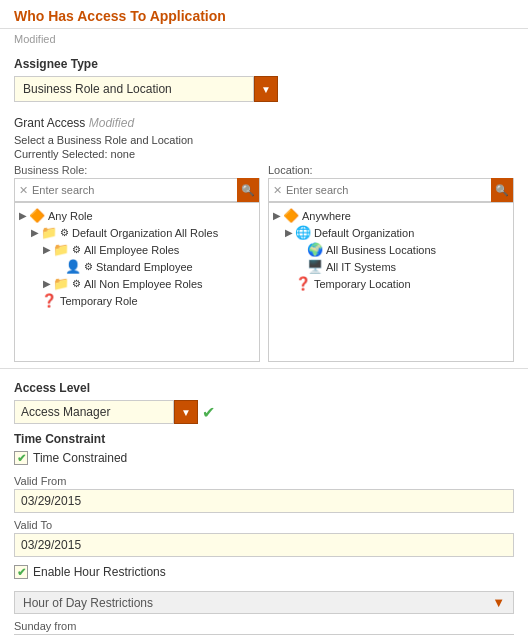 Image resolution: width=528 pixels, height=635 pixels. What do you see at coordinates (264, 539) in the screenshot?
I see `valid-to-section: Valid To` at bounding box center [264, 539].